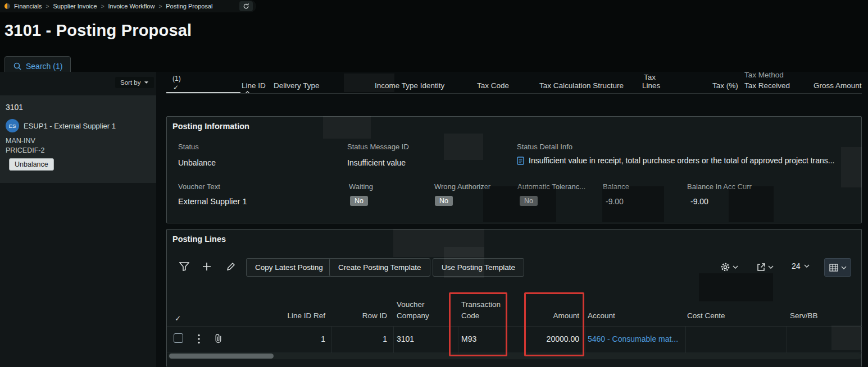 The image size is (868, 367). Describe the element at coordinates (15, 107) in the screenshot. I see `invoice-id: 3101` at that location.